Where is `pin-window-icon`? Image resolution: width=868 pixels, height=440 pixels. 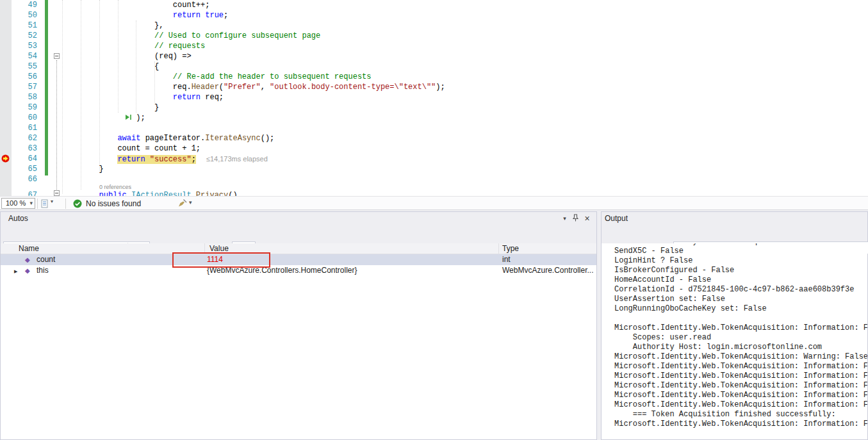
pin-window-icon is located at coordinates (575, 219).